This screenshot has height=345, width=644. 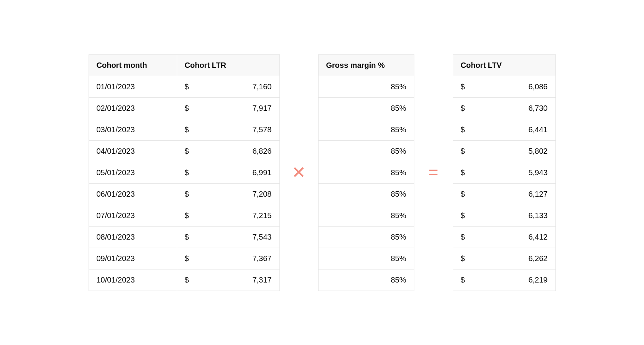 I want to click on cell-cohort-ltr: $7,215, so click(x=228, y=215).